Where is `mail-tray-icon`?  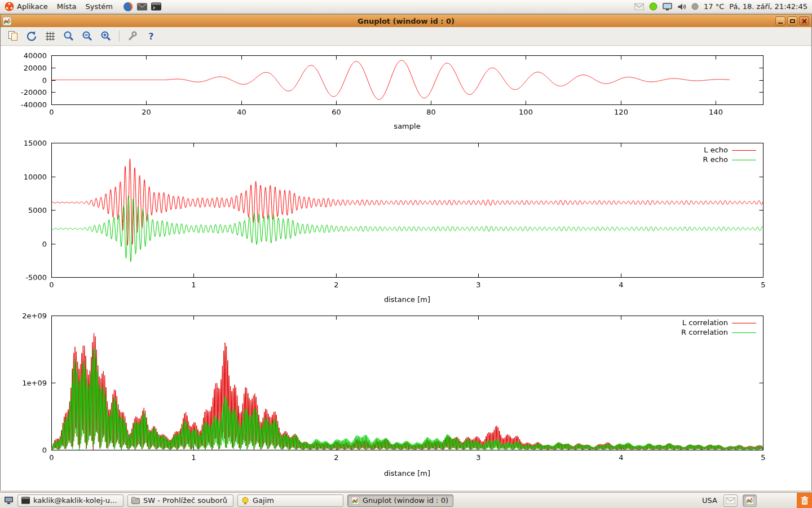 mail-tray-icon is located at coordinates (731, 501).